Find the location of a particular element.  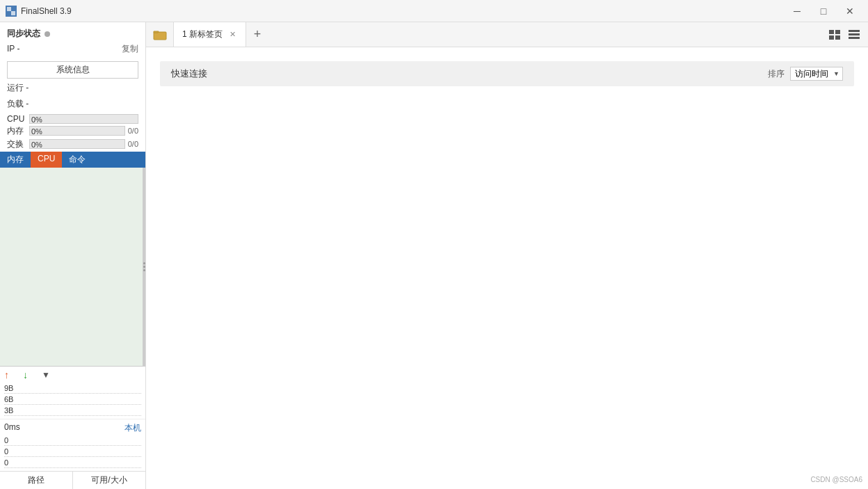

cpu-stat-row: CPU 0% is located at coordinates (72, 119).